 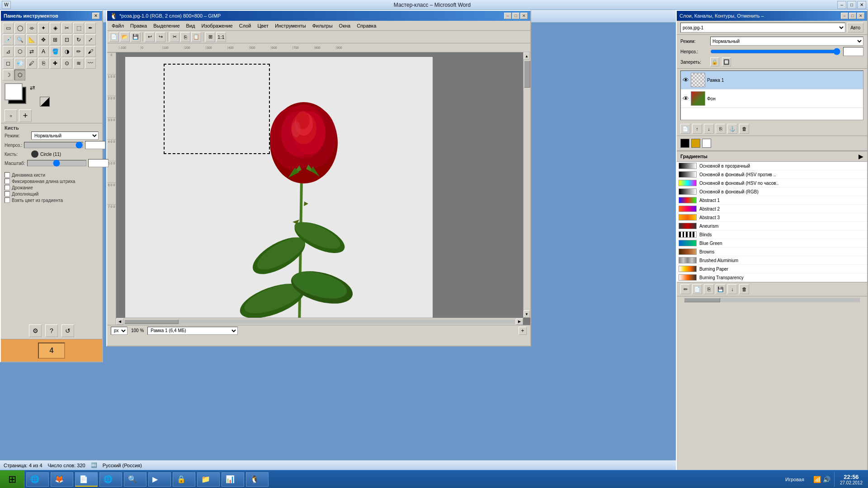 I want to click on taskbar-item-folder: 📁, so click(x=208, y=479).